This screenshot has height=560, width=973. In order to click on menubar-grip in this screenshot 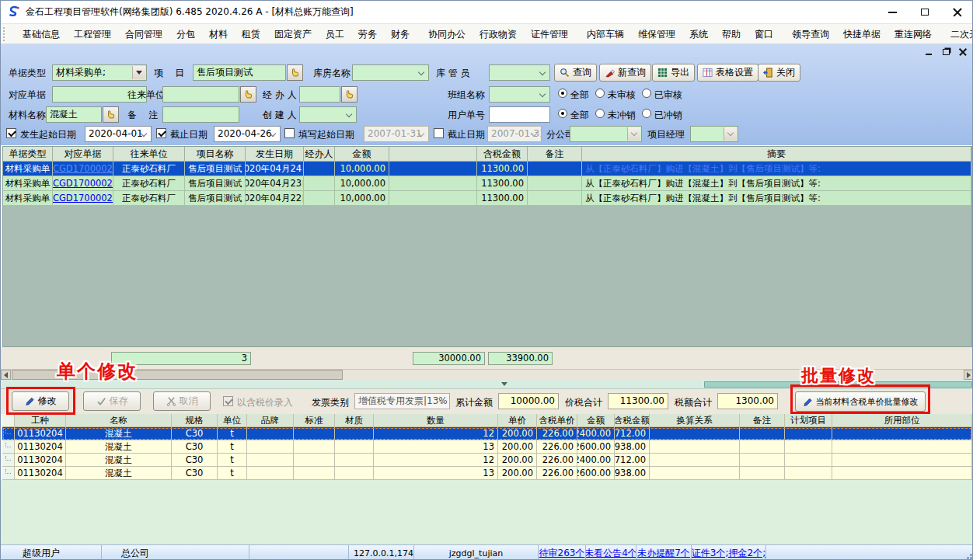, I will do `click(4, 34)`.